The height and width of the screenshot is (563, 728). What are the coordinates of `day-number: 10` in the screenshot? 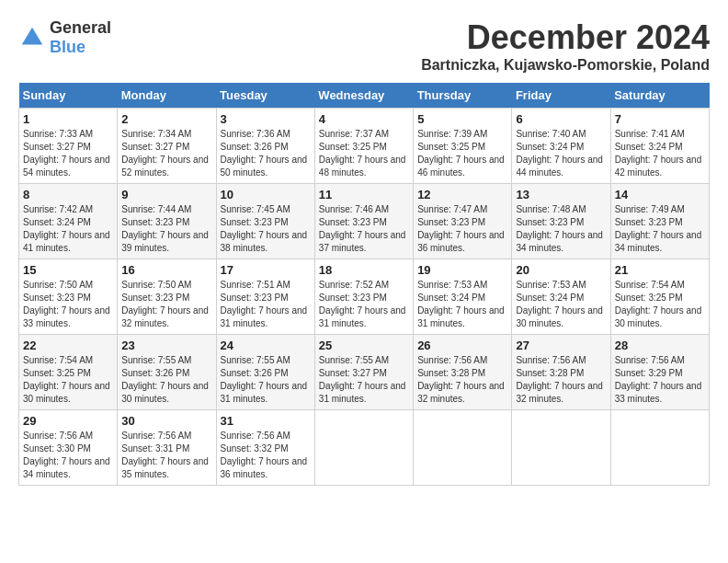 It's located at (266, 195).